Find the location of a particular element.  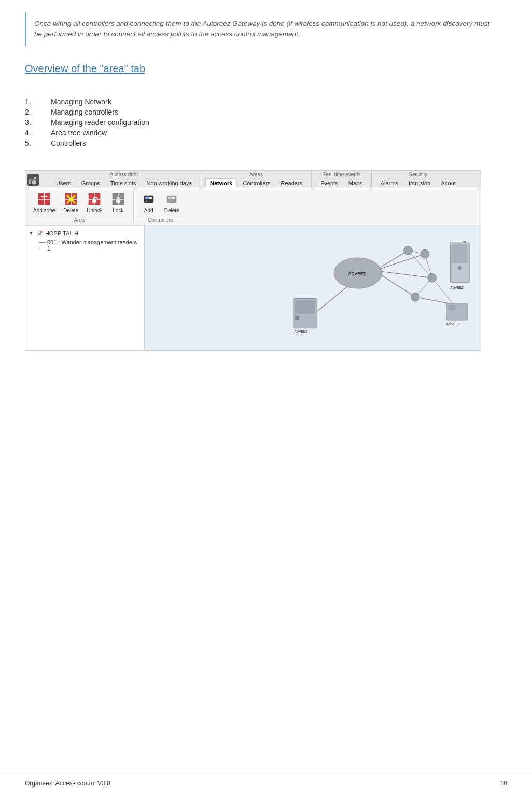

toolbar-group-controllers: Add Delete is located at coordinates (161, 206).